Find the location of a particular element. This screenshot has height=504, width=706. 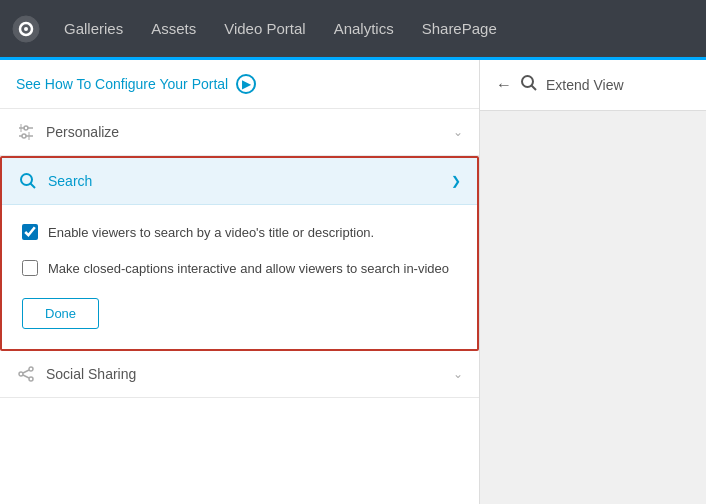

top-nav: Galleries Assets Video Portal Analytics … is located at coordinates (353, 28).